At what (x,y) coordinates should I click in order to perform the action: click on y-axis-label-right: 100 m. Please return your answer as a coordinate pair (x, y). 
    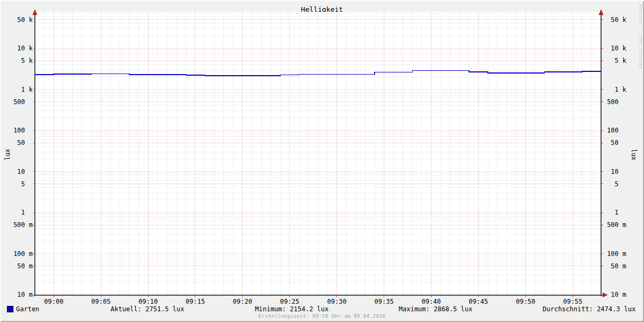
    Looking at the image, I should click on (615, 254).